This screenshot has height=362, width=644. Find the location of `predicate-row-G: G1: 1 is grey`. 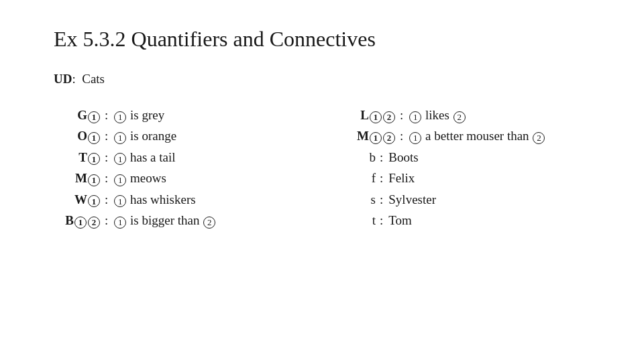

predicate-row-G: G1: 1 is grey is located at coordinates (201, 115).